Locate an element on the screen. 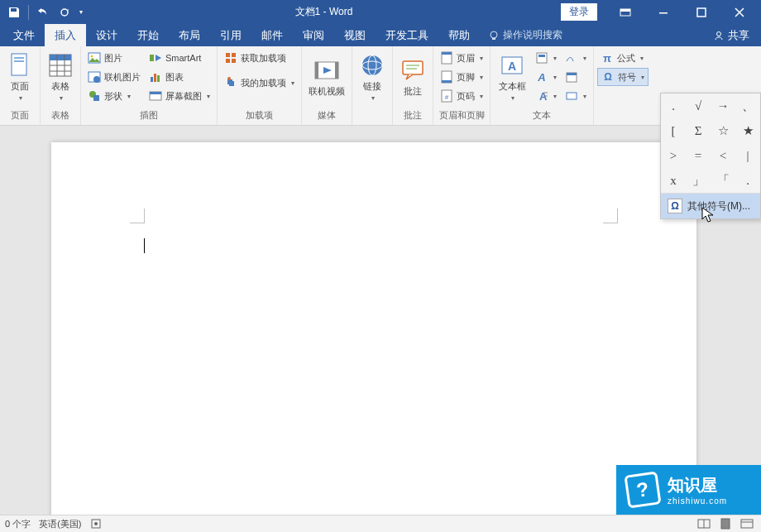  symbol-cell: ★ is located at coordinates (748, 131).